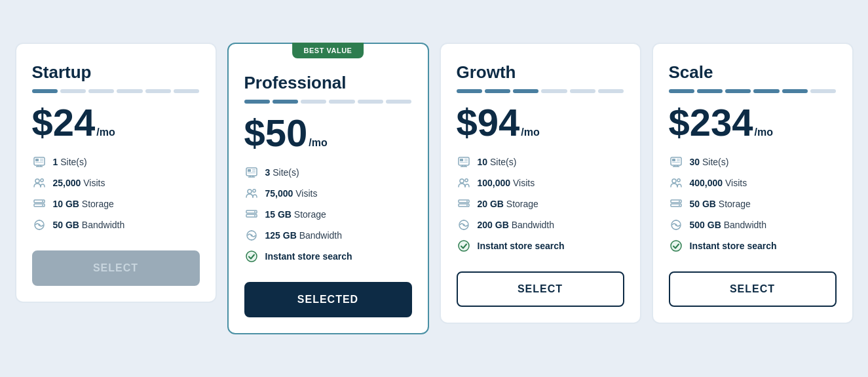 The width and height of the screenshot is (868, 377). Describe the element at coordinates (278, 214) in the screenshot. I see `feature-bold: 15 GB` at that location.